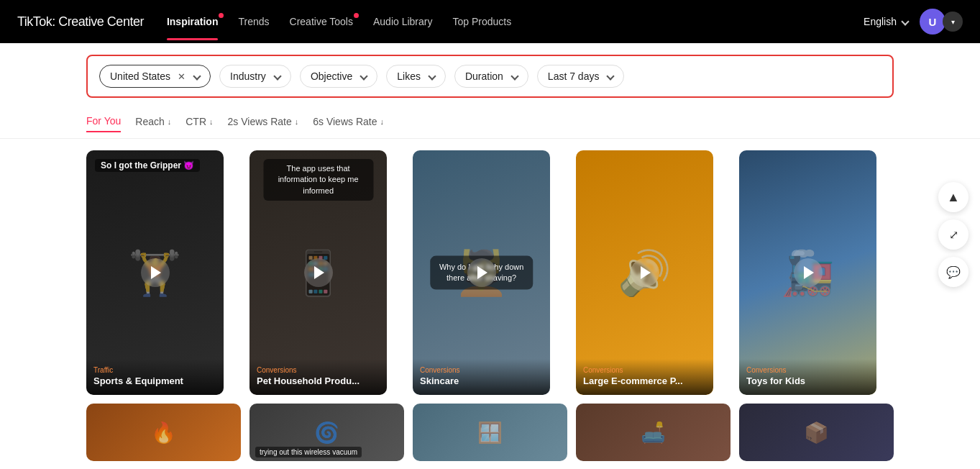  I want to click on date-range-filter: Last 7 days, so click(581, 76).